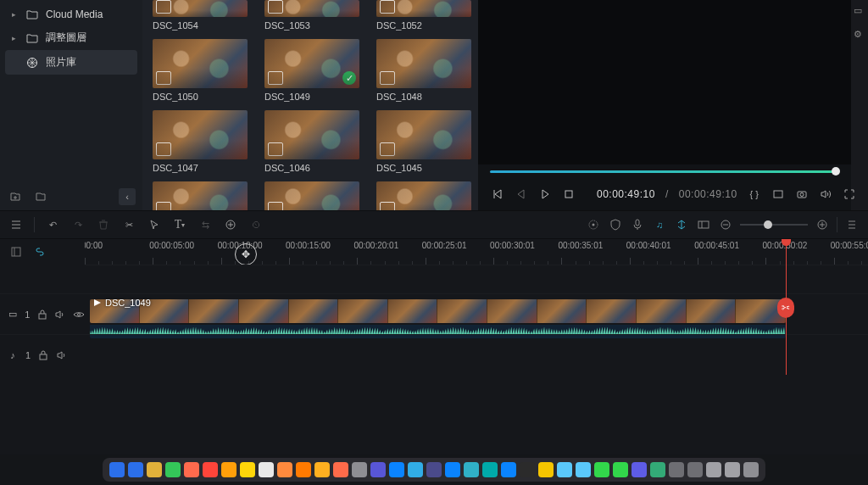 This screenshot has width=868, height=485. I want to click on fullscreen-icon, so click(849, 194).